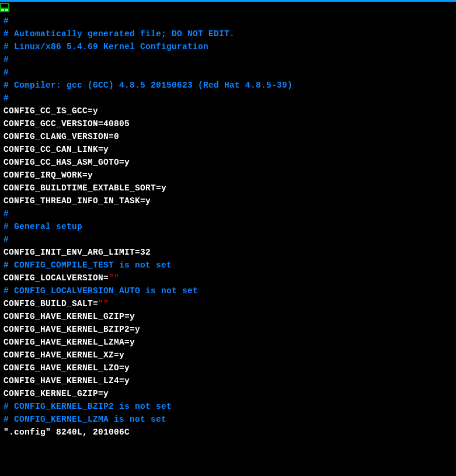  Describe the element at coordinates (230, 85) in the screenshot. I see `code-line: # Compiler: gcc (GCC) 4.8.5 20150623 (Re…` at that location.